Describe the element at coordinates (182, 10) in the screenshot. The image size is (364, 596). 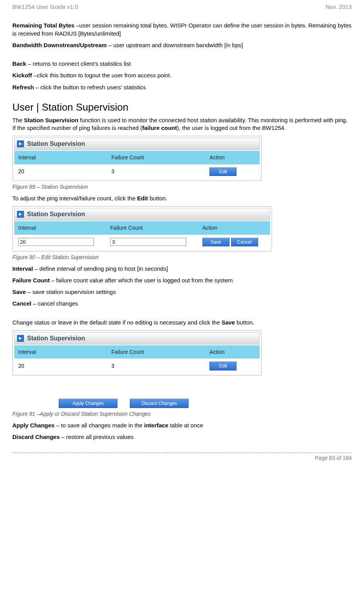
I see `page-header: BW1254 User Guide v1.0 Nov. 2013` at that location.